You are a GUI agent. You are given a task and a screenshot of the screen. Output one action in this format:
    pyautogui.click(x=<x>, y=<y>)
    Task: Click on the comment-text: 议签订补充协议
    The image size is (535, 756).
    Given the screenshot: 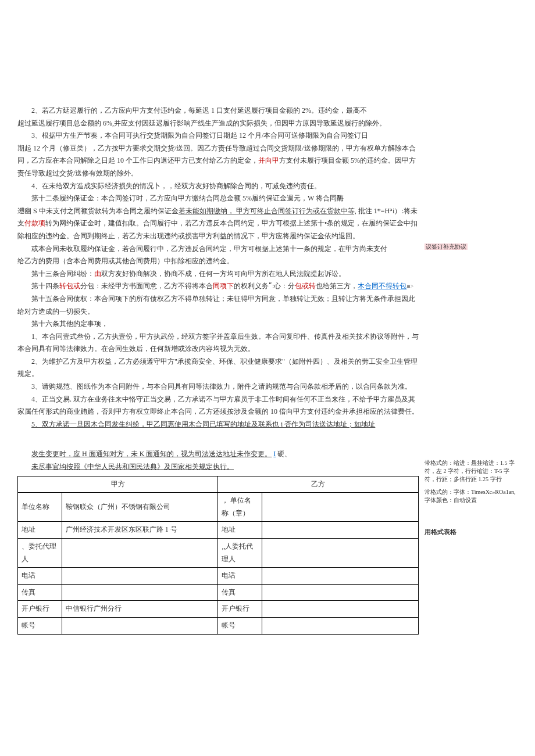 What is the action you would take?
    pyautogui.click(x=446, y=246)
    